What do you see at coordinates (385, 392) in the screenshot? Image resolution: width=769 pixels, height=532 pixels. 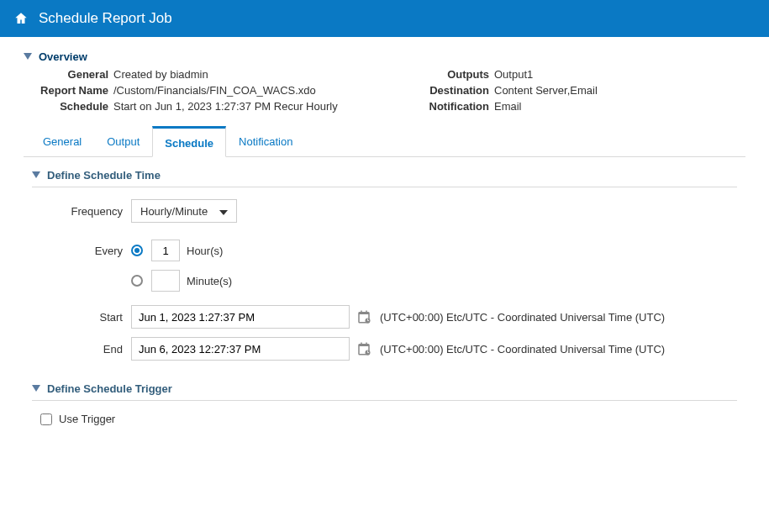 I see `trigger-header: Define Schedule Trigger` at bounding box center [385, 392].